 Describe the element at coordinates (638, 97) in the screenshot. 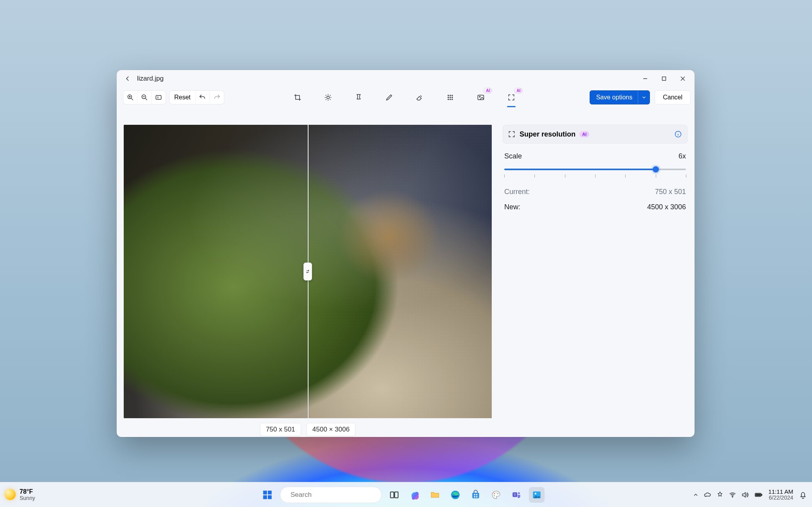

I see `toolbar-actions: Save options Cancel` at that location.